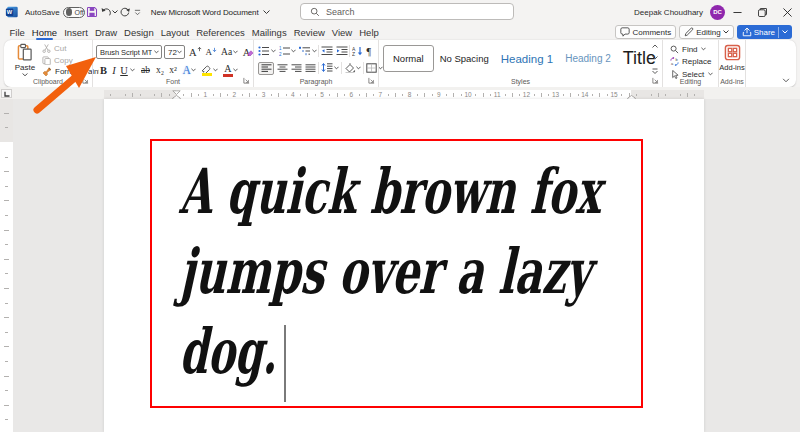 The width and height of the screenshot is (800, 432). What do you see at coordinates (104, 70) in the screenshot?
I see `bold-button: B` at bounding box center [104, 70].